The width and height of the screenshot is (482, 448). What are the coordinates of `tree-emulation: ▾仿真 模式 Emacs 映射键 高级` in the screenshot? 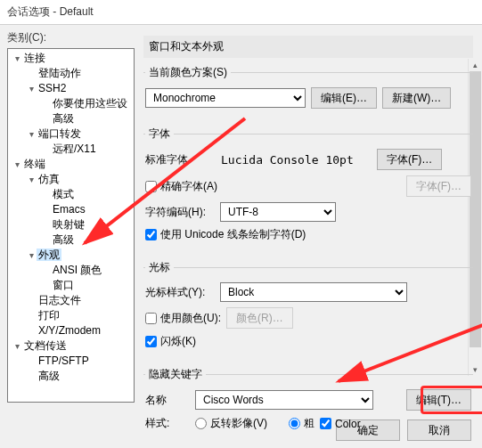 It's located at (80, 210).